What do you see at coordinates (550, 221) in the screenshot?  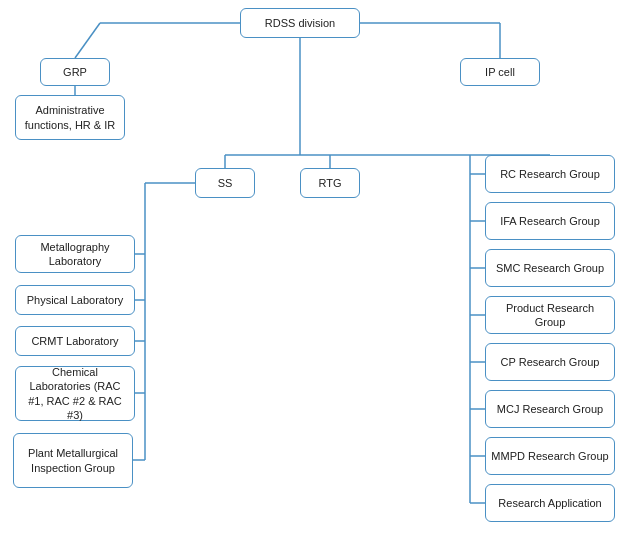 I see `ifa-node: IFA Research Group` at bounding box center [550, 221].